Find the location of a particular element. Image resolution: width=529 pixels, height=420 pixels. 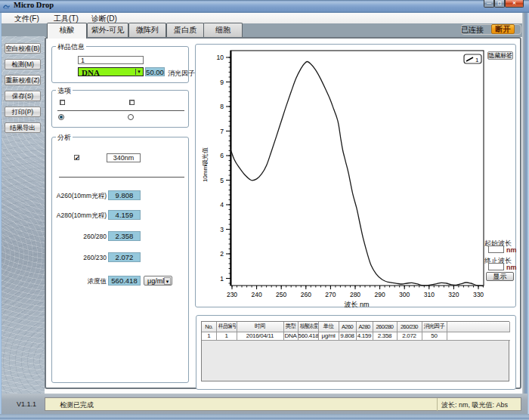

svg-text: 330 is located at coordinates (478, 295).